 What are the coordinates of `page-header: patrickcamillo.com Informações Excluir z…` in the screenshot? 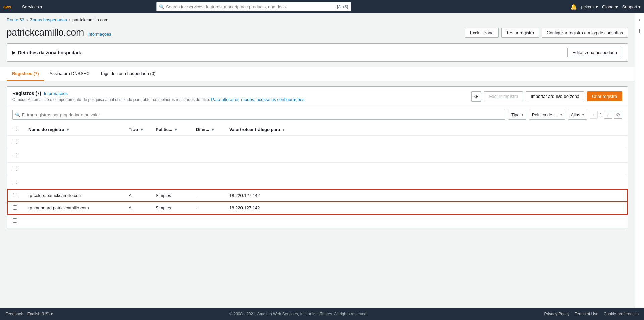 It's located at (317, 34).